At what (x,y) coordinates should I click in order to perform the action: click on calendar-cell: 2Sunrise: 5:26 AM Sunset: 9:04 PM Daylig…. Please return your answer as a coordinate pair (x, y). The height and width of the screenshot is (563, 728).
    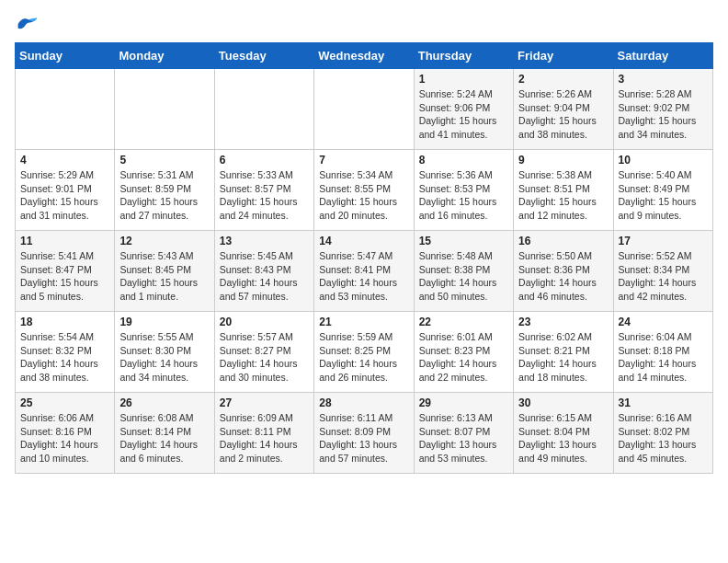
    Looking at the image, I should click on (563, 109).